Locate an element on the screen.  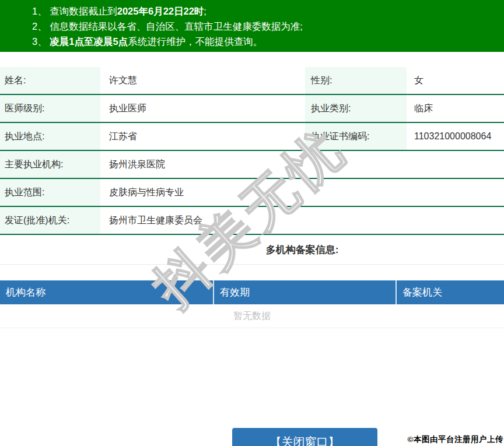
main-institution-label: 主要执业机构: is located at coordinates (50, 164).